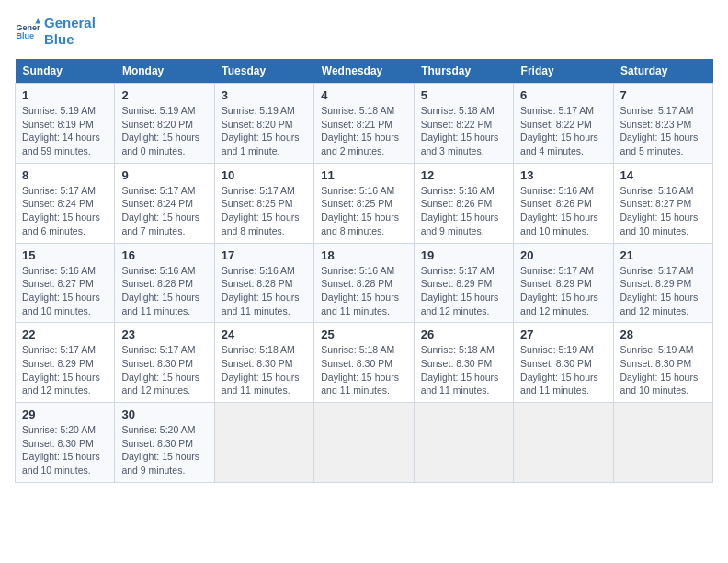 The width and height of the screenshot is (728, 563). I want to click on calendar-day: 25Sunrise: 5:18 AMSunset: 8:30 PMDayligh…, so click(364, 362).